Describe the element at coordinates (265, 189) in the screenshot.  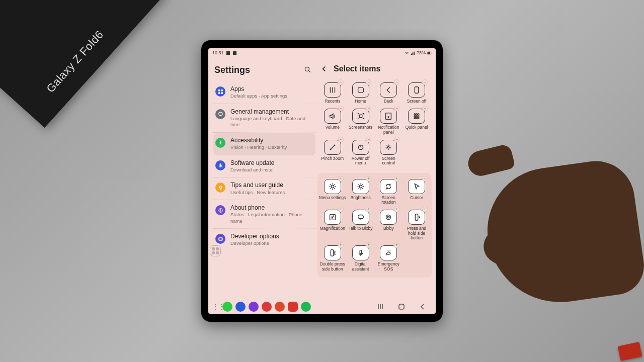
I see `settings-item-tips: Tips and user guideUseful tips · New fea…` at that location.